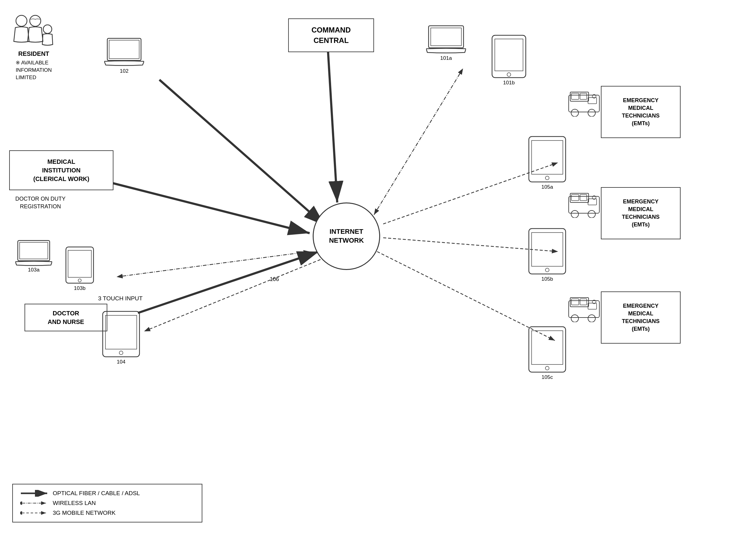 The image size is (756, 547). Describe the element at coordinates (34, 503) in the screenshot. I see `legend-line-wireless` at that location.